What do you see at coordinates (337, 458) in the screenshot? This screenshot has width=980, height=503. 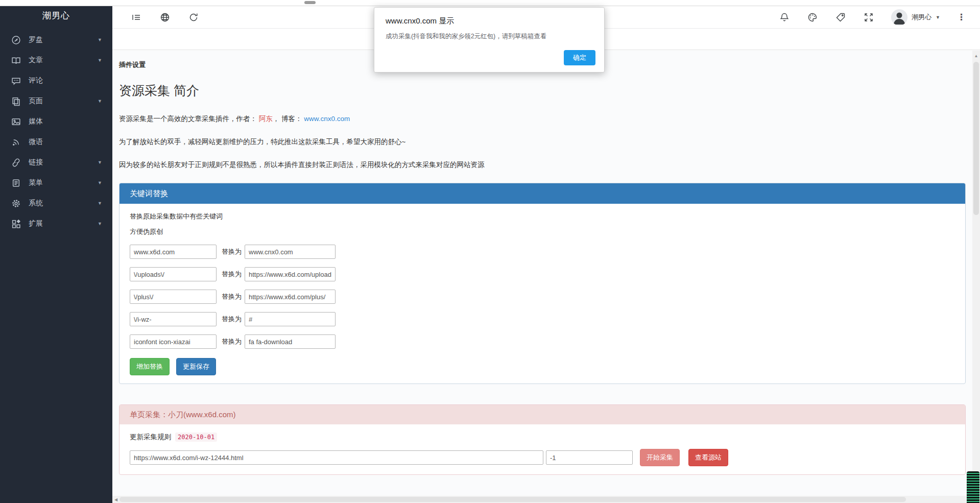 I see `collect-url-input` at bounding box center [337, 458].